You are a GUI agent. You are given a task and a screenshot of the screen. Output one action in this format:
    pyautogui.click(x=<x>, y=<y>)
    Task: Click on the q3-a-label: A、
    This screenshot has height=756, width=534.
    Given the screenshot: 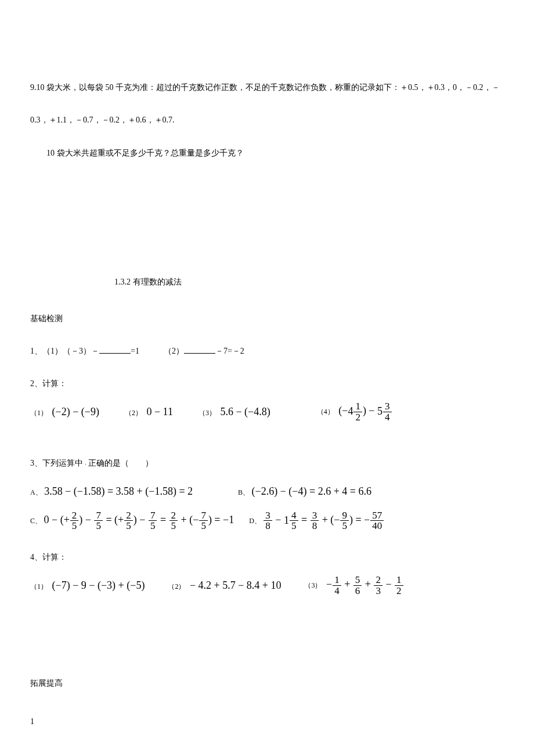 What is the action you would take?
    pyautogui.click(x=36, y=492)
    